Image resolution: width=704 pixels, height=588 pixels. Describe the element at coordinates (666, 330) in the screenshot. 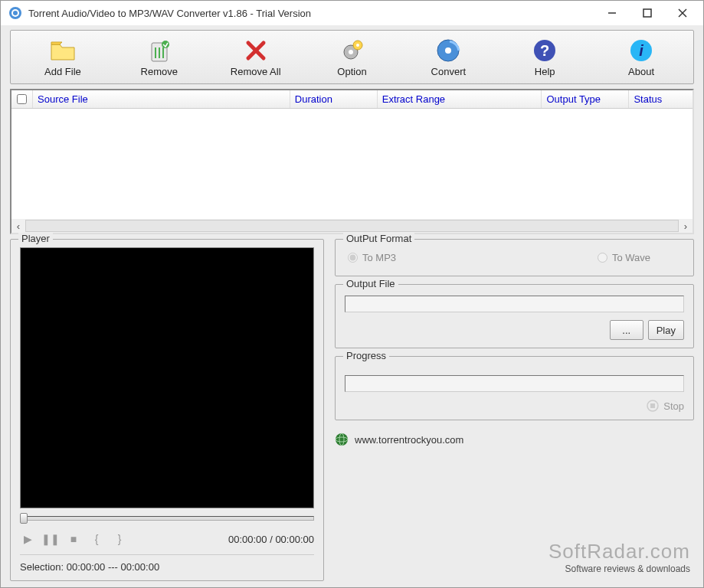

I see `play-output-button: Play` at that location.